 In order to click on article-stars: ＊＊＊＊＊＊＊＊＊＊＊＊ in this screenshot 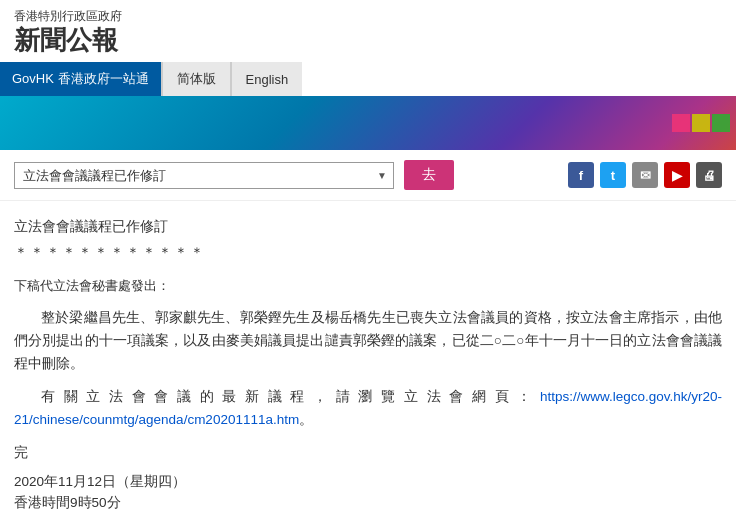, I will do `click(368, 253)`.